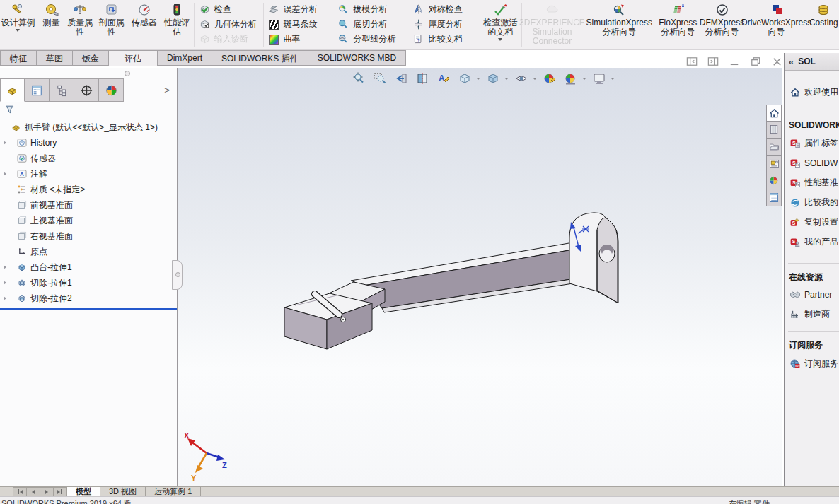 This screenshot has width=839, height=504. What do you see at coordinates (88, 174) in the screenshot?
I see `tree-item-annotations: A 注解` at bounding box center [88, 174].